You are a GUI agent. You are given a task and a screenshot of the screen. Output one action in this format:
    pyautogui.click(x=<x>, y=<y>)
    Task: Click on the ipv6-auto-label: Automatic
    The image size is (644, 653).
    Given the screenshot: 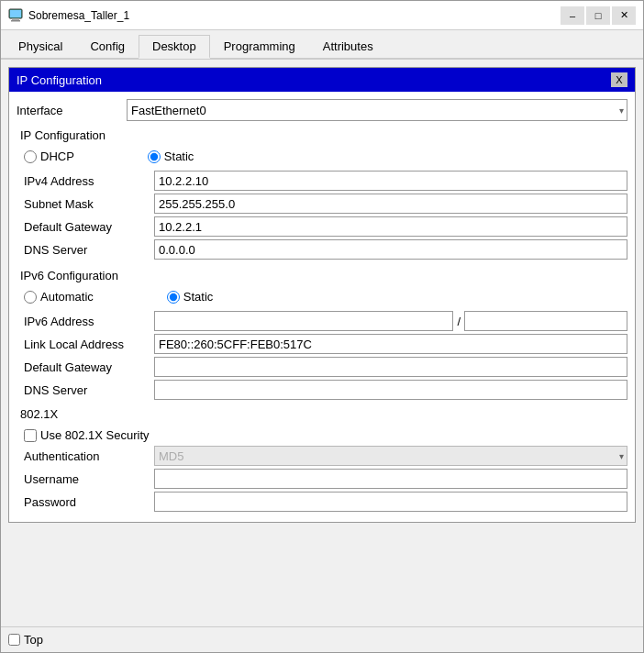 What is the action you would take?
    pyautogui.click(x=67, y=297)
    